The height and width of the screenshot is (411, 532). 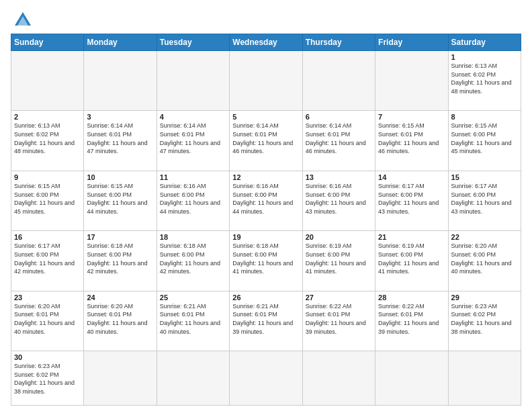 I want to click on day-info: Sunrise: 6:15 AM Sunset: 6:01 PM Dayligh…, so click(x=411, y=138).